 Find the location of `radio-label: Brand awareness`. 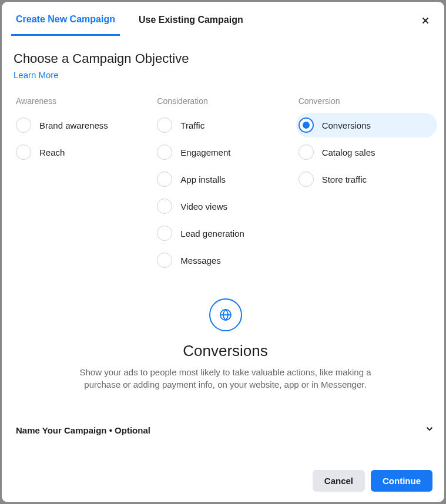

radio-label: Brand awareness is located at coordinates (74, 126).